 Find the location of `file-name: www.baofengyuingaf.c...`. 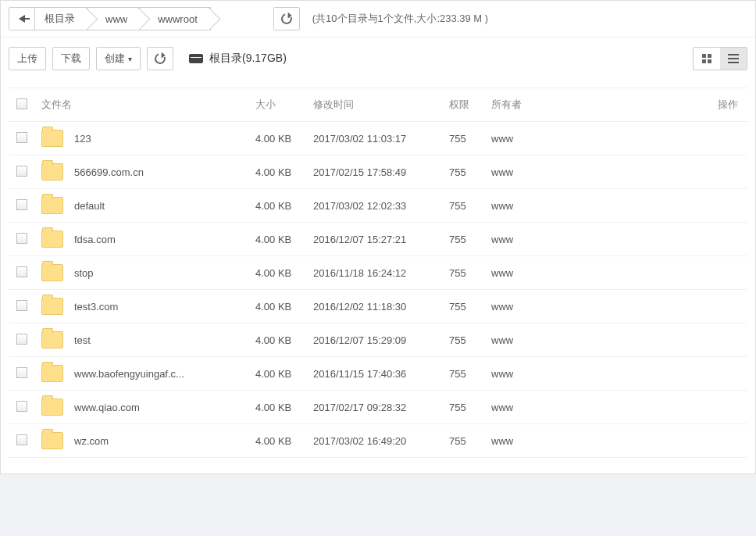

file-name: www.baofengyuingaf.c... is located at coordinates (130, 373).